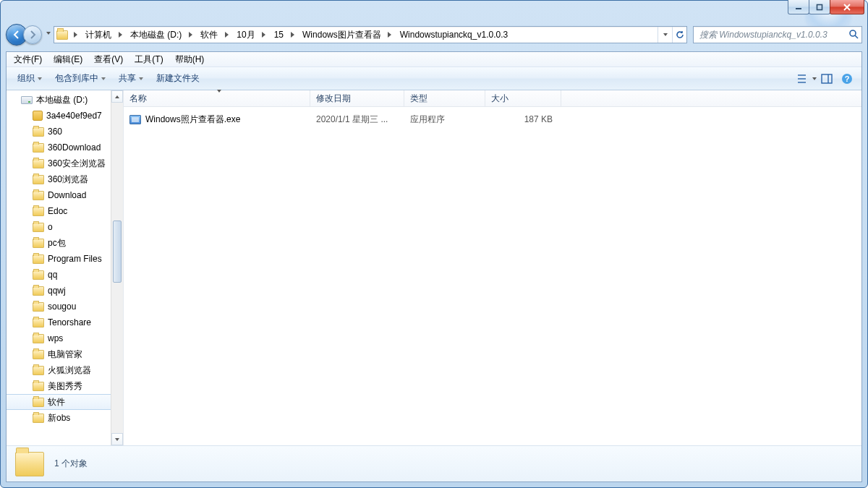 The width and height of the screenshot is (868, 488). I want to click on menu-help: 帮助(H), so click(190, 59).